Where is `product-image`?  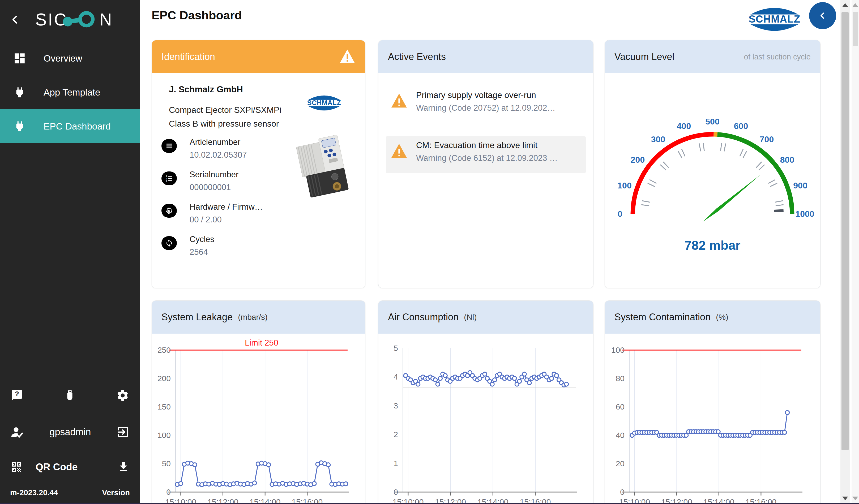
product-image is located at coordinates (322, 169).